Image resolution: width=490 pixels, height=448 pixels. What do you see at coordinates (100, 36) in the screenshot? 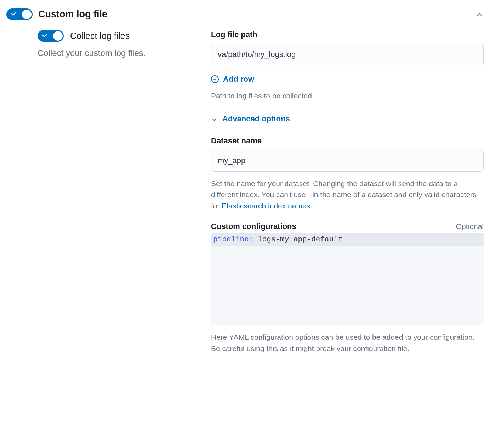
I see `collect-label: Collect log files` at bounding box center [100, 36].